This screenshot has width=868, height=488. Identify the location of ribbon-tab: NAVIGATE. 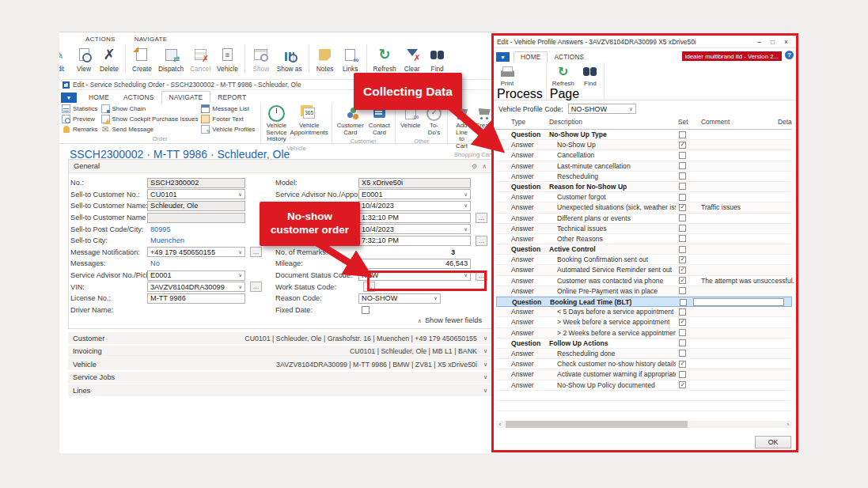
(187, 96).